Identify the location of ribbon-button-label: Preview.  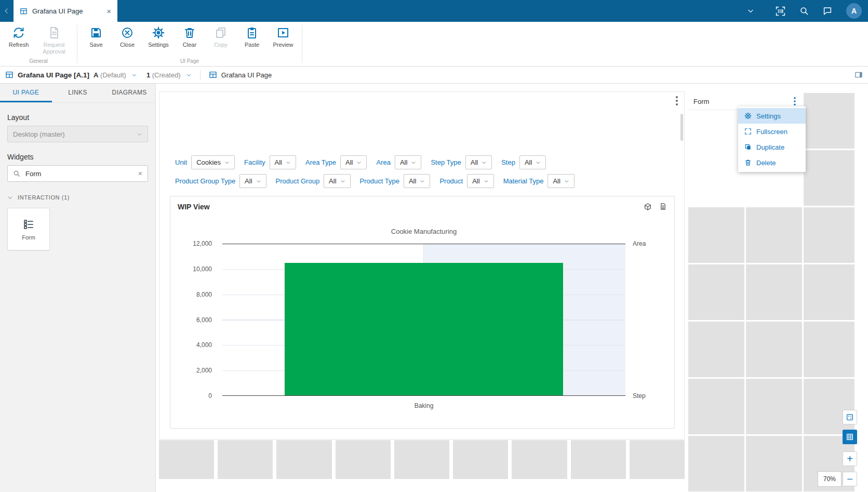
(283, 45).